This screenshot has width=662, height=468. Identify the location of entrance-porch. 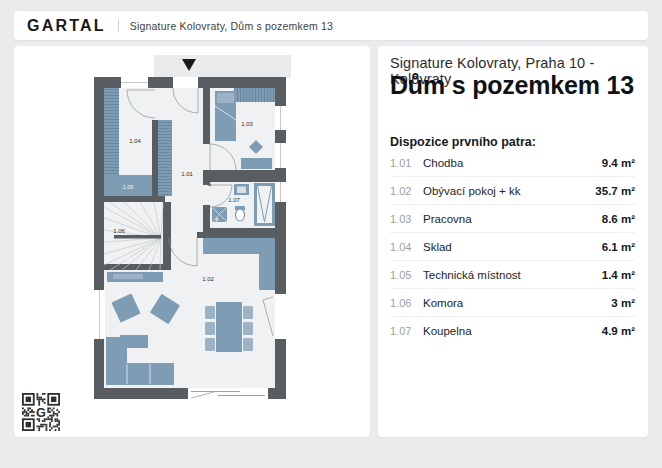
(222, 66).